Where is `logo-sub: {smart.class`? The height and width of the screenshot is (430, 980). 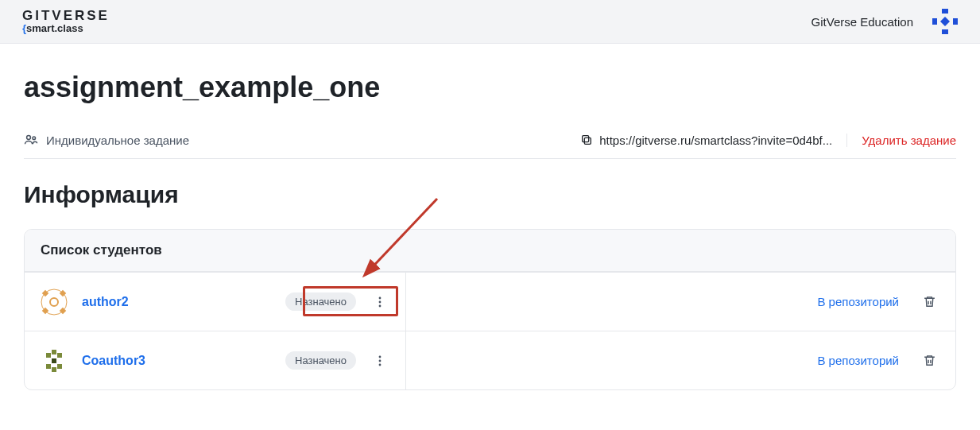 logo-sub: {smart.class is located at coordinates (66, 29).